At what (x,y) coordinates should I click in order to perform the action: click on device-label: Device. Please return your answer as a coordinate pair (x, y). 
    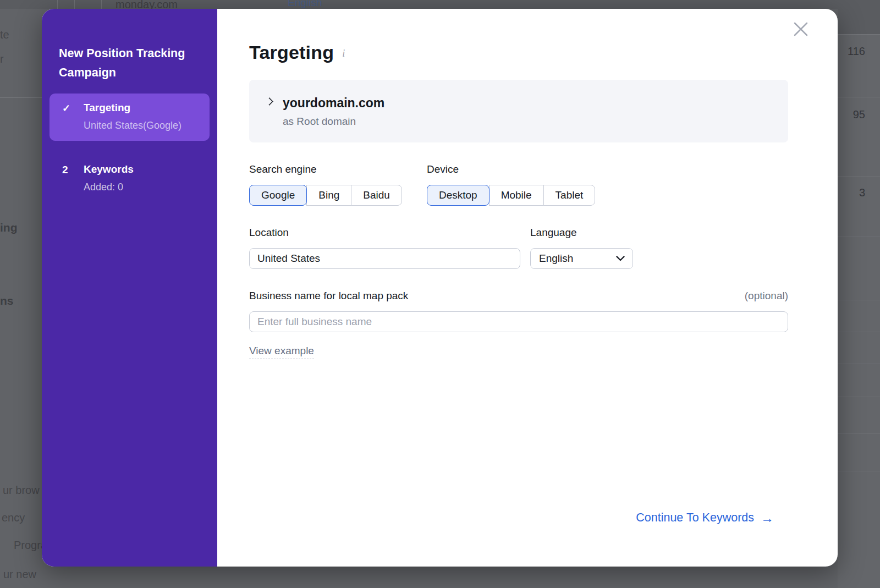
    Looking at the image, I should click on (511, 169).